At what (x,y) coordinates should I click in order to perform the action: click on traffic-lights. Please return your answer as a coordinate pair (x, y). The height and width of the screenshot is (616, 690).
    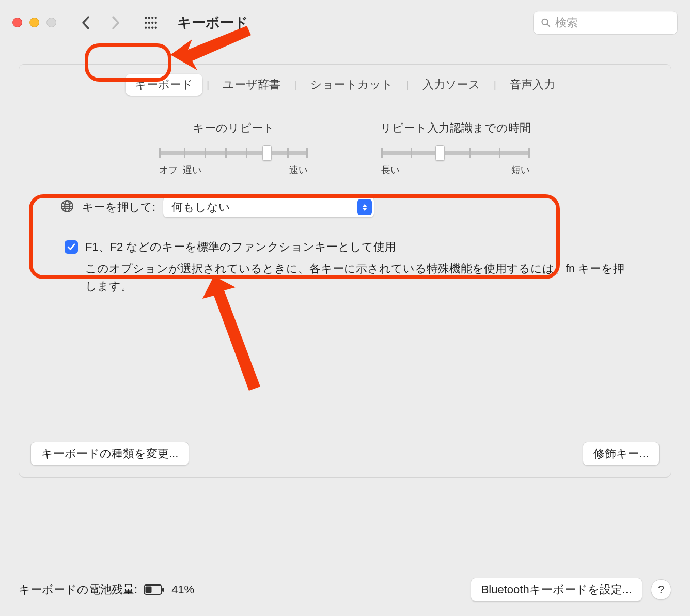
    Looking at the image, I should click on (34, 23).